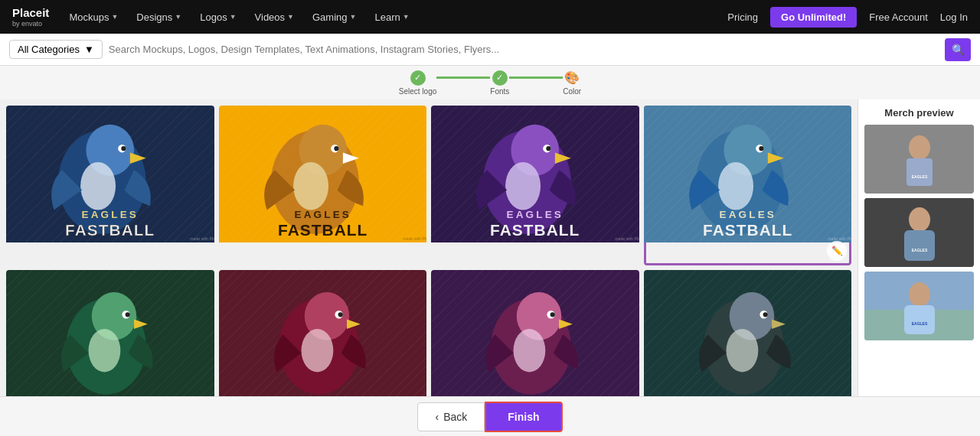 The width and height of the screenshot is (980, 436). I want to click on step1-label: Select logo, so click(418, 92).